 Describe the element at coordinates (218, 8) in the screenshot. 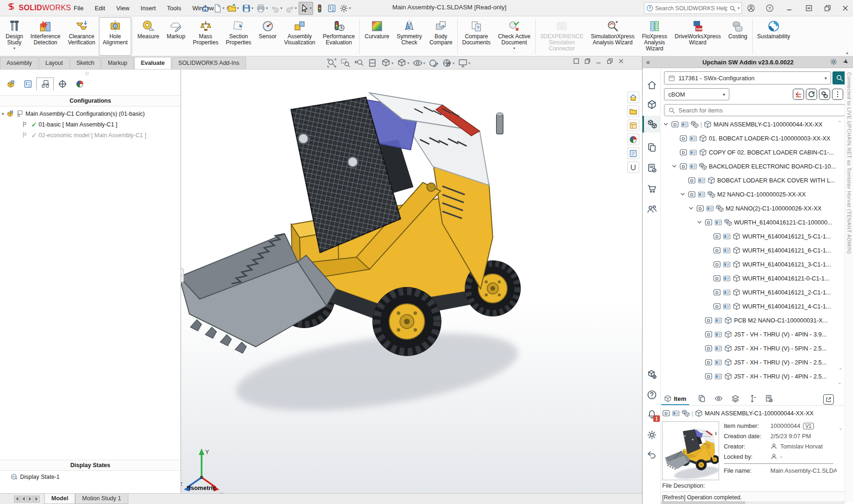

I see `new-document-button: ▾` at that location.